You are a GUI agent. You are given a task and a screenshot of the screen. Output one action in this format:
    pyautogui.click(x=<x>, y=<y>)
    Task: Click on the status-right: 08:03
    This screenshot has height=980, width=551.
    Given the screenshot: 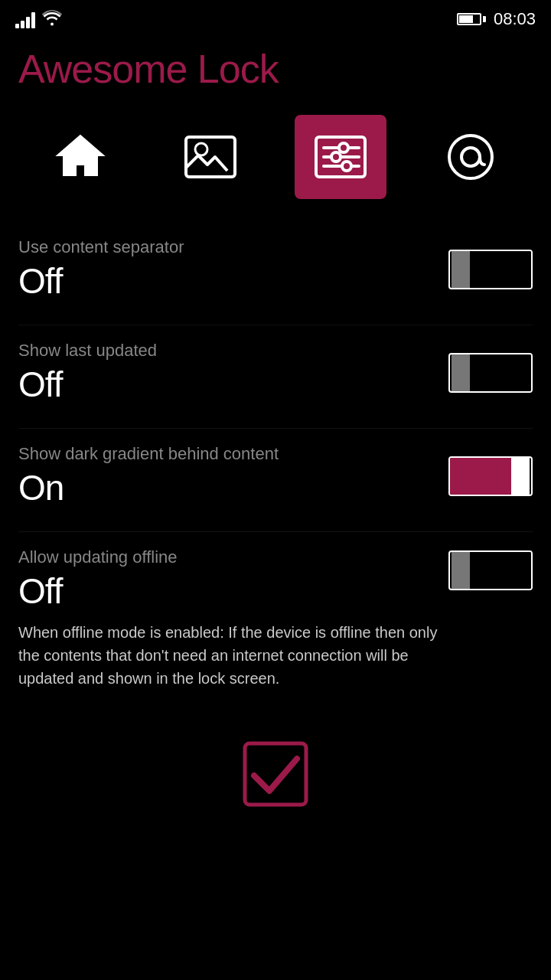 What is the action you would take?
    pyautogui.click(x=496, y=19)
    